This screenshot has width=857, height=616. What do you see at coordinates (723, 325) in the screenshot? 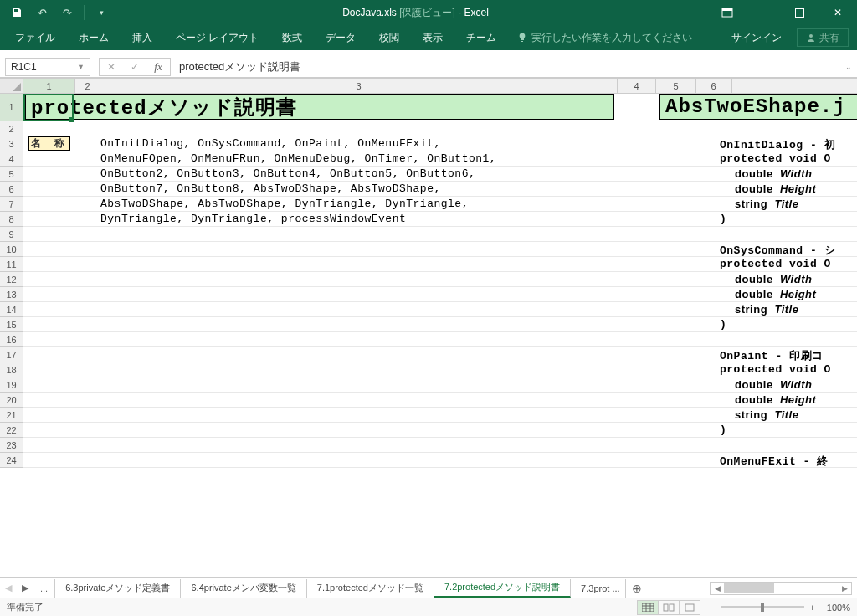
I see `cell-text: )` at bounding box center [723, 325].